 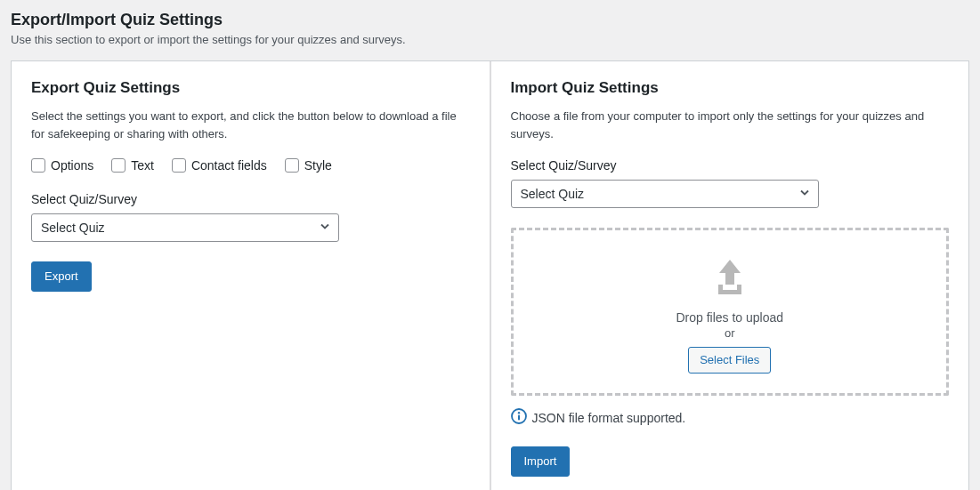 I want to click on select-files-button: Select Files, so click(x=730, y=360).